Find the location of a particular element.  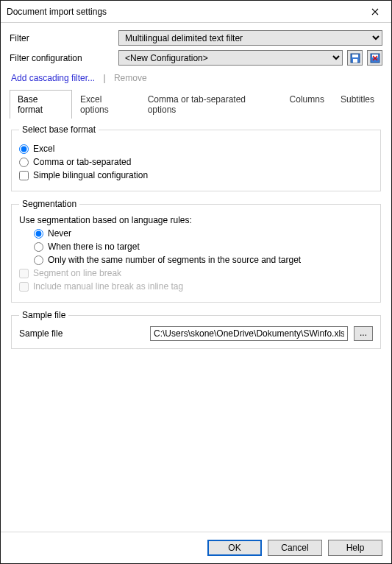

footer: OK Cancel Help is located at coordinates (196, 548).